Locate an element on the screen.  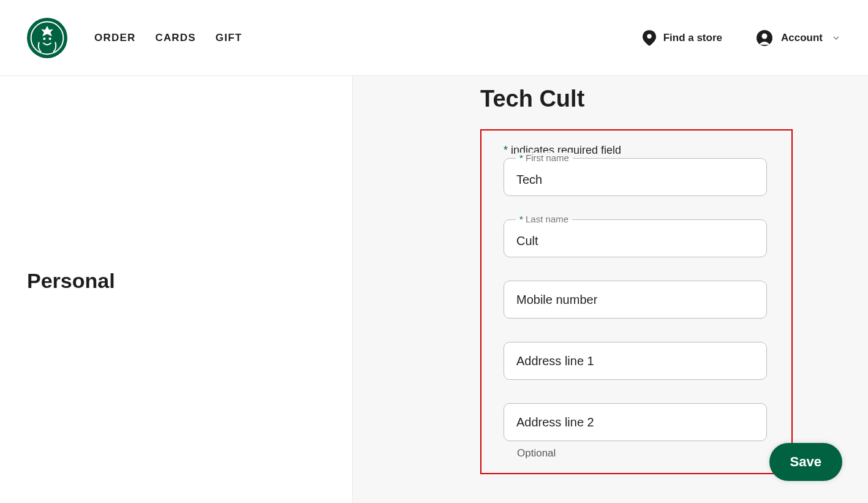
main-nav: Order Cards Gift is located at coordinates (168, 38).